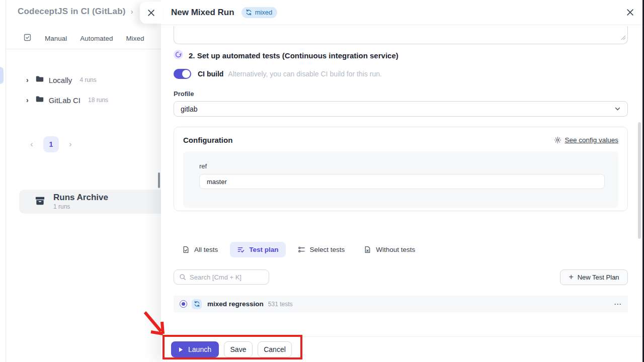  What do you see at coordinates (586, 140) in the screenshot?
I see `see-config-values-link: See config values` at bounding box center [586, 140].